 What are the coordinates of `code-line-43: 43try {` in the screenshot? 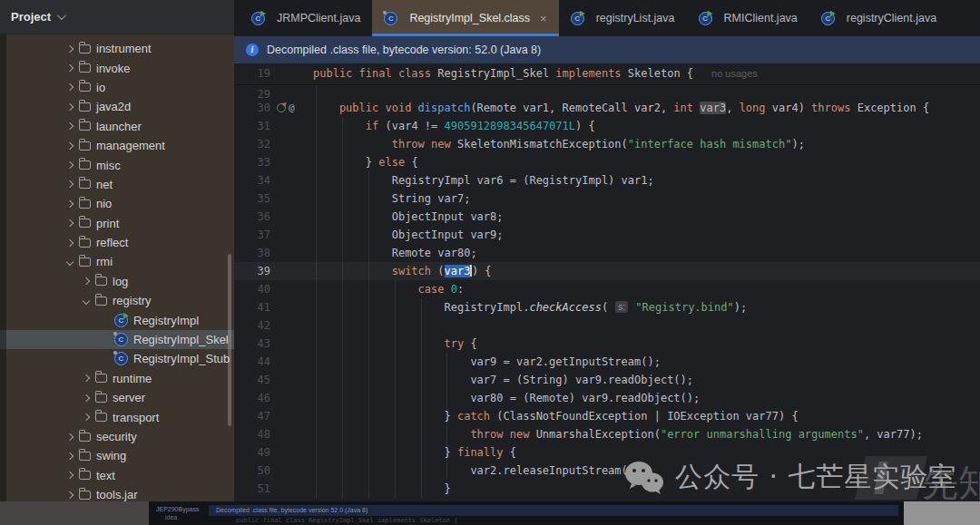 It's located at (607, 344).